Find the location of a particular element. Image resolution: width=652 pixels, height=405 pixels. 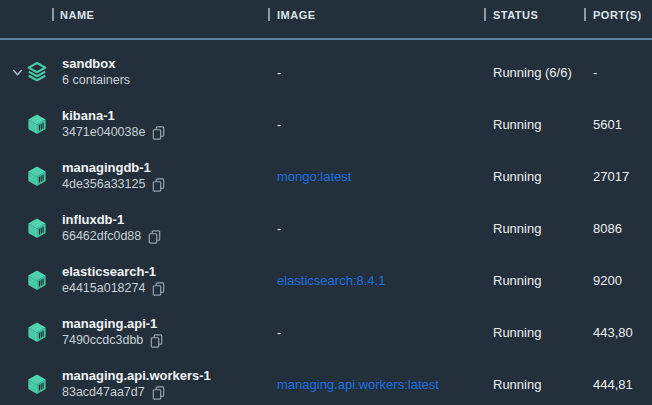

column-header-image: IMAGE is located at coordinates (385, 19).